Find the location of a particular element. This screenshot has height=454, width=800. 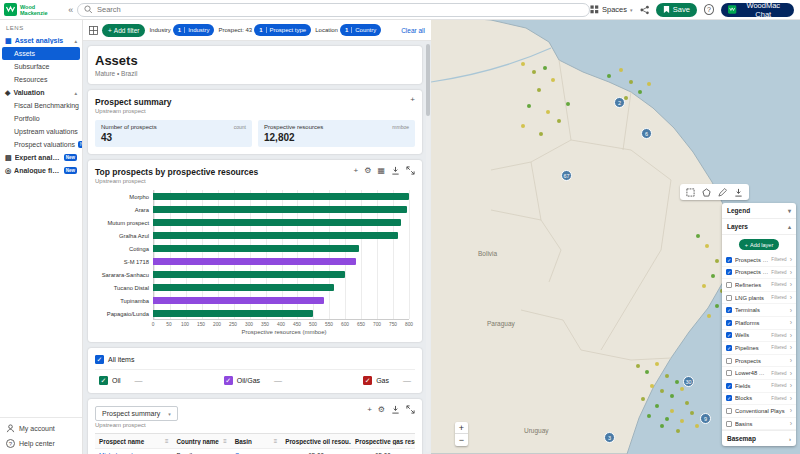

filter-chip-industry: 1Industry is located at coordinates (194, 30).